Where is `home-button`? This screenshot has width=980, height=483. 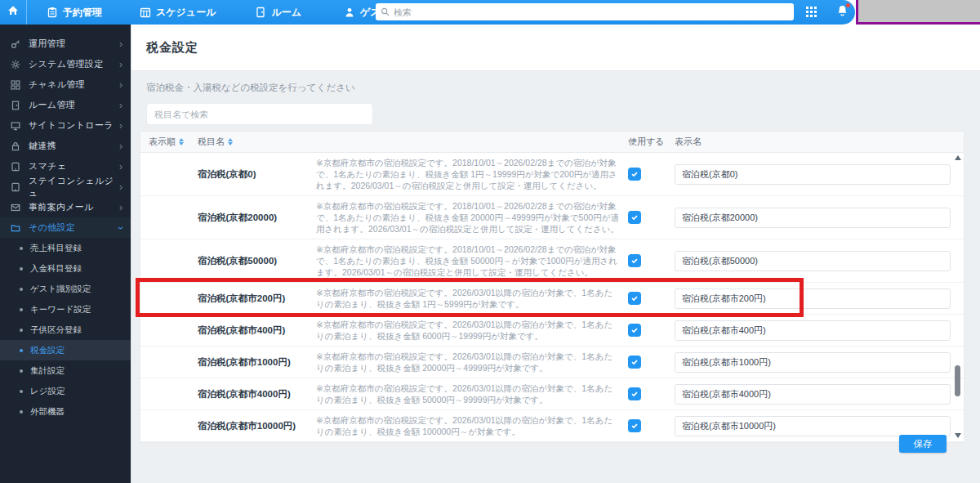
home-button is located at coordinates (13, 12).